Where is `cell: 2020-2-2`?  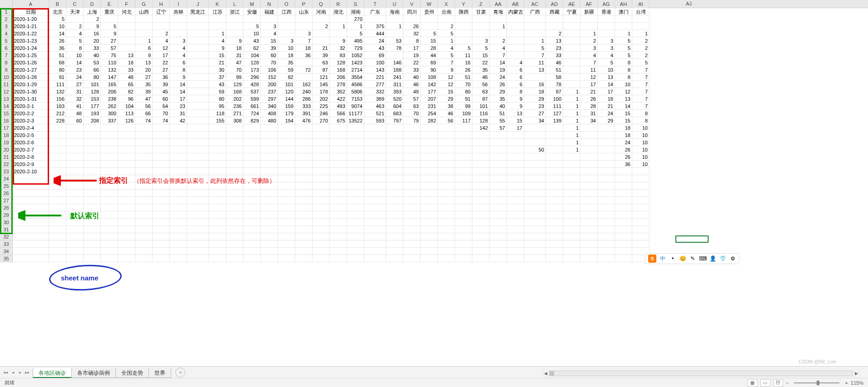 cell: 2020-2-2 is located at coordinates (31, 113).